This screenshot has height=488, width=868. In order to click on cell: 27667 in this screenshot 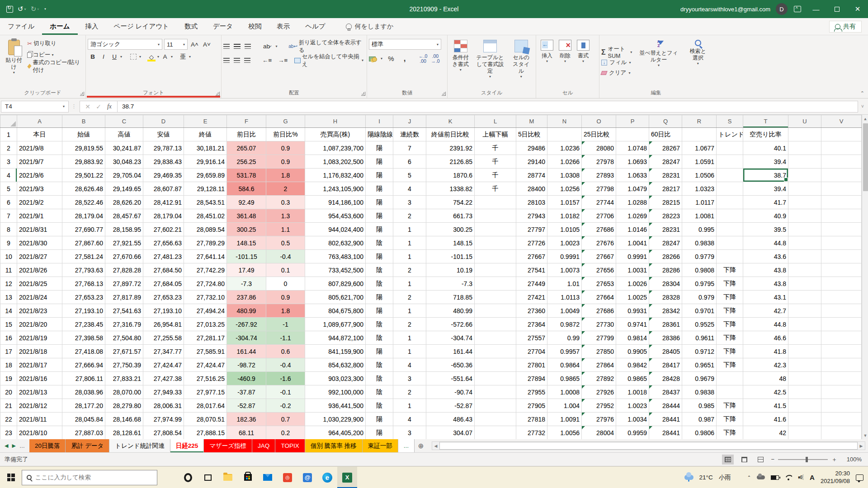, I will do `click(599, 257)`.